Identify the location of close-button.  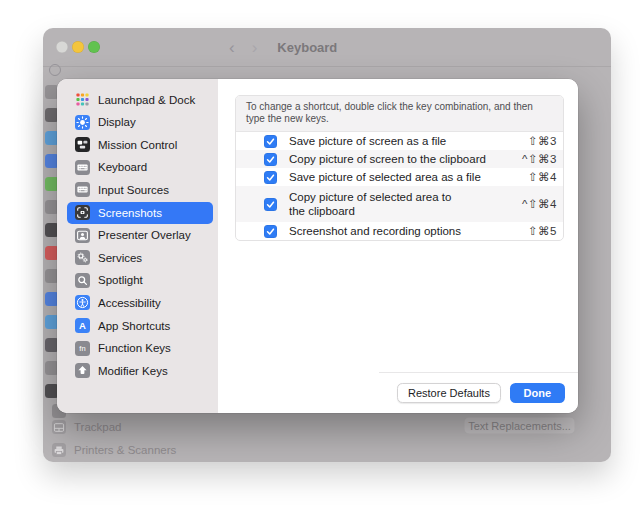
(62, 47).